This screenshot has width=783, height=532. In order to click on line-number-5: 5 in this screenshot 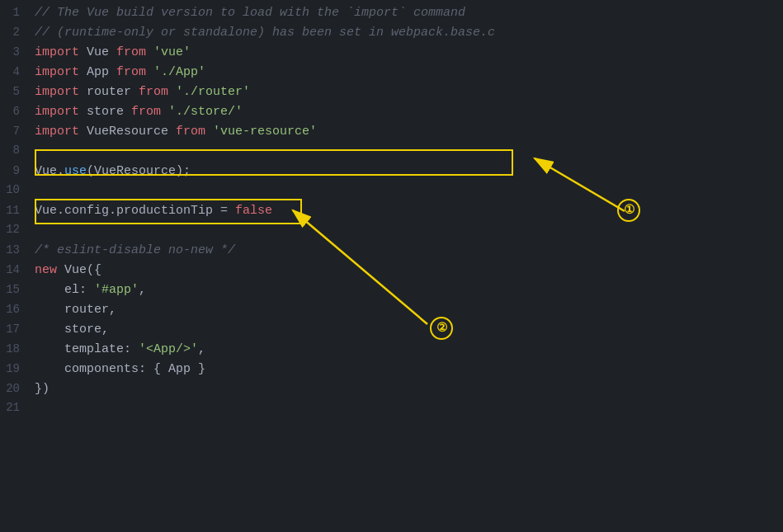, I will do `click(16, 92)`.